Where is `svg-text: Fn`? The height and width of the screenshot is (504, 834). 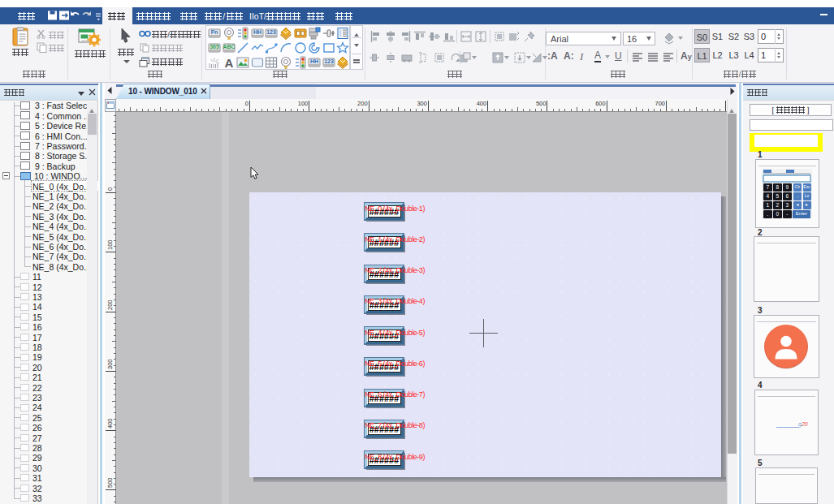 svg-text: Fn is located at coordinates (214, 32).